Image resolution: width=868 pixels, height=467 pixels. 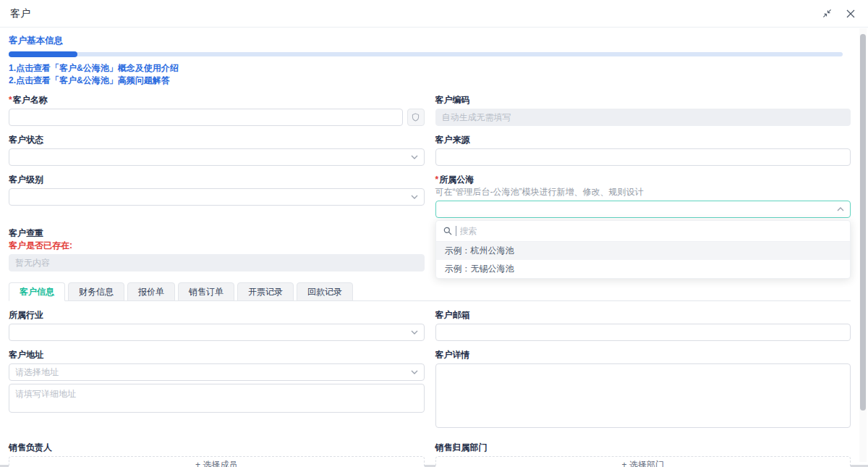 I want to click on field-customer-source: 客户来源, so click(x=644, y=151).